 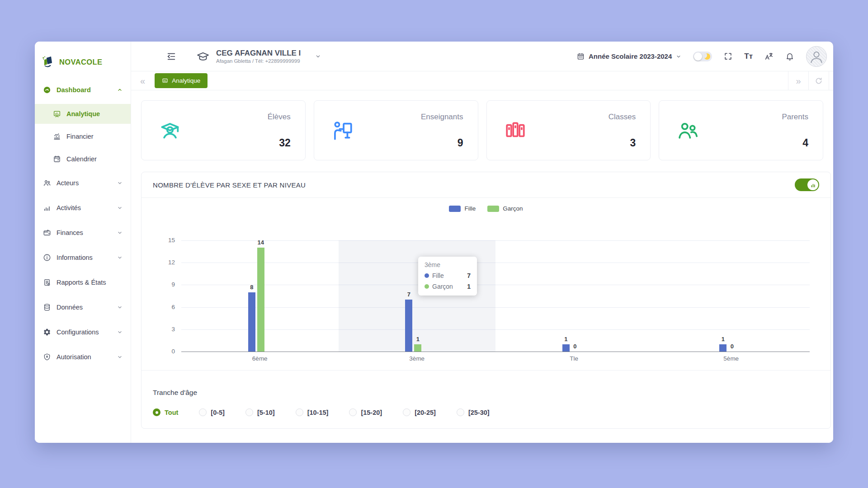 What do you see at coordinates (162, 240) in the screenshot?
I see `y-tick-label: 15` at bounding box center [162, 240].